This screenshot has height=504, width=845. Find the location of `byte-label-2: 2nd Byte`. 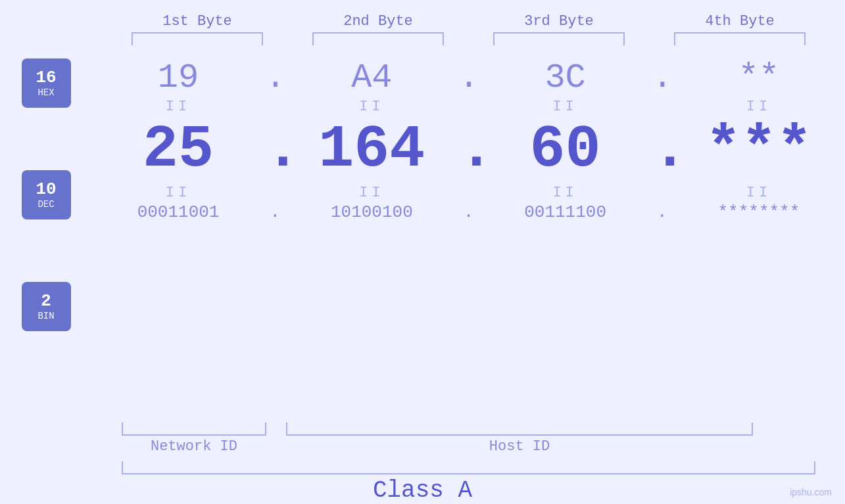

byte-label-2: 2nd Byte is located at coordinates (378, 21).